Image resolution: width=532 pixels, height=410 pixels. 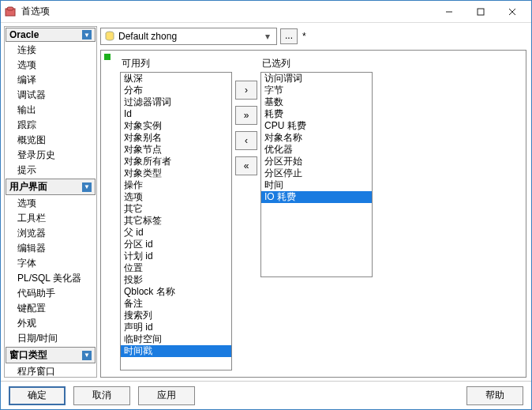 What do you see at coordinates (51, 81) in the screenshot?
I see `category-item: 编译` at bounding box center [51, 81].